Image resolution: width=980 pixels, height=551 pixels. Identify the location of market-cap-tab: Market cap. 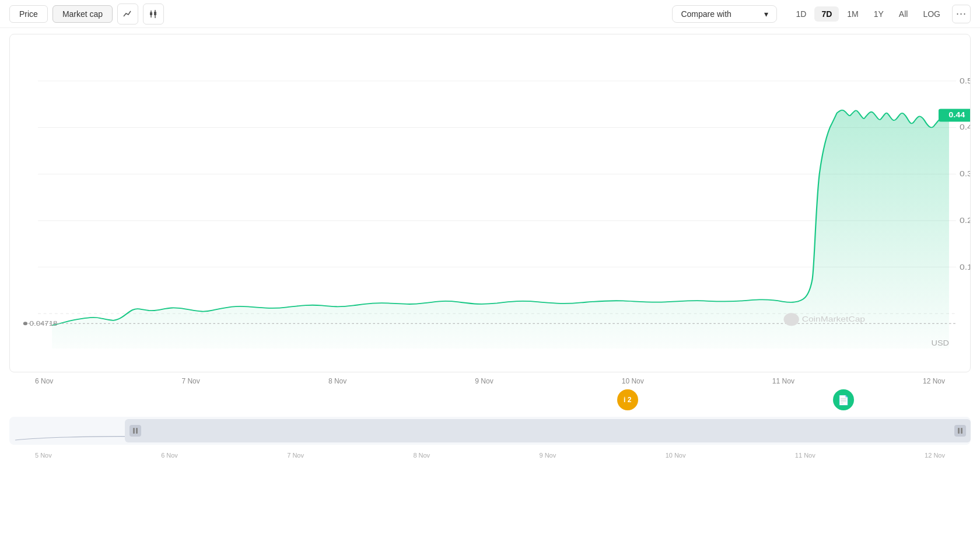
(83, 14).